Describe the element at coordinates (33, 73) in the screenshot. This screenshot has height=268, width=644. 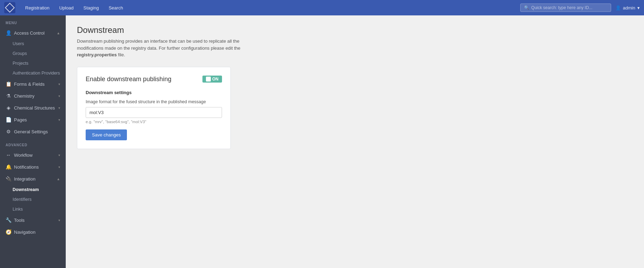
I see `sidebar-item-authentication-providers: Authentication Providers` at that location.